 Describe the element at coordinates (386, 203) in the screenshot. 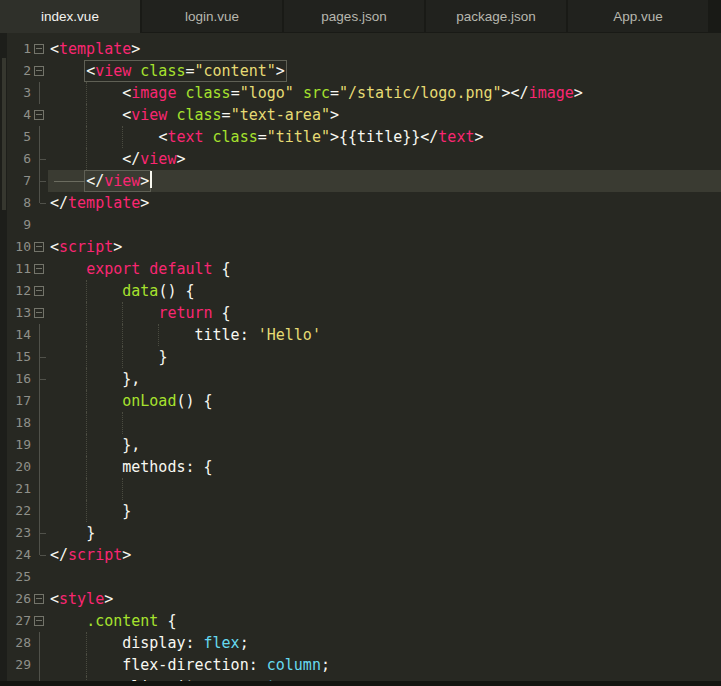

I see `code-text: </template>` at that location.